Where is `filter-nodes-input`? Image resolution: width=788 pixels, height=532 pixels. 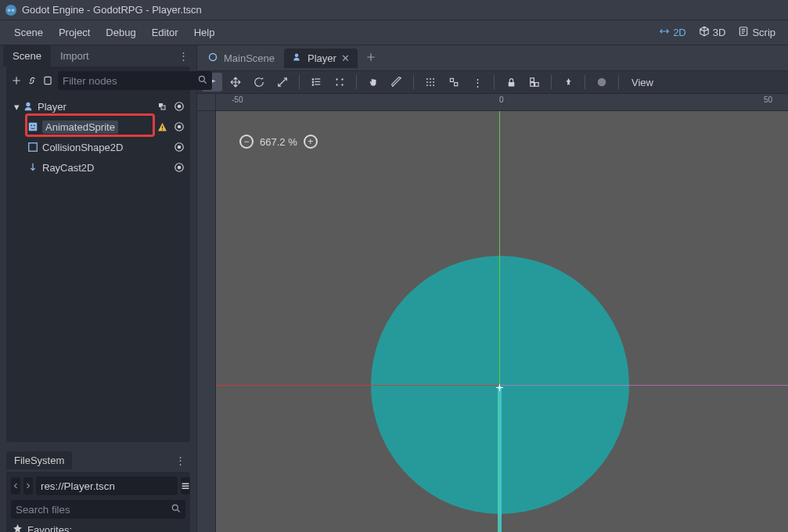
filter-nodes-input is located at coordinates (135, 81).